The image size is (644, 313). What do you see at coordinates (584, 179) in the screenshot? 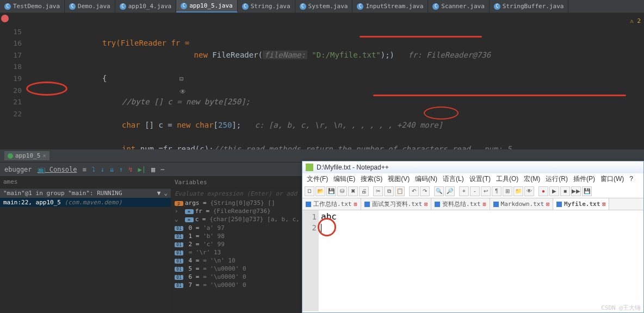
I see `notepad-menu-item: 插件(P)` at bounding box center [584, 179].